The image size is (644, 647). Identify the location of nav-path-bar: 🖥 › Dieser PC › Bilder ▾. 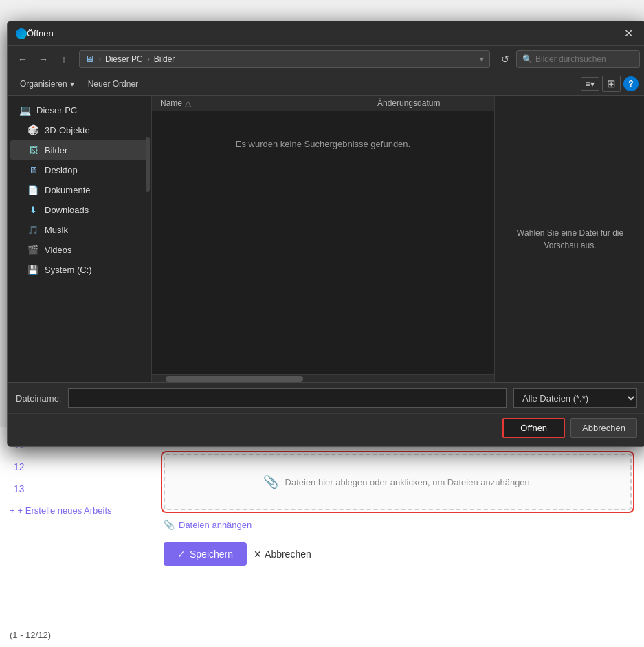
(285, 59).